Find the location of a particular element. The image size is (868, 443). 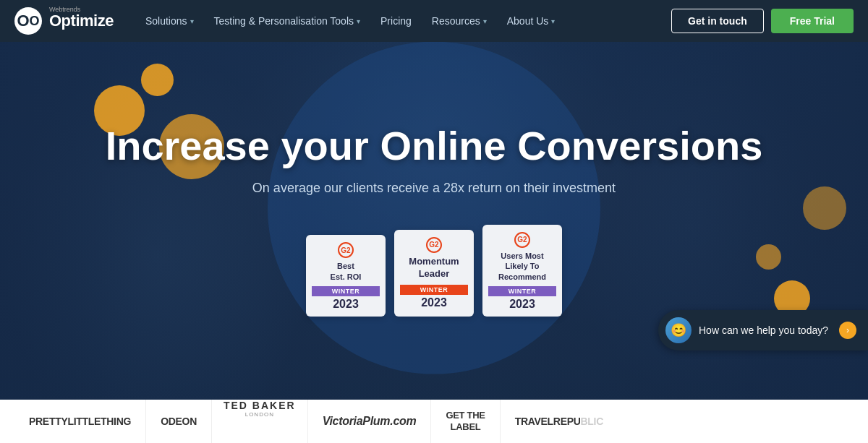

nav-item-testing: Testing & Personalisation Tools ▾ is located at coordinates (288, 21).